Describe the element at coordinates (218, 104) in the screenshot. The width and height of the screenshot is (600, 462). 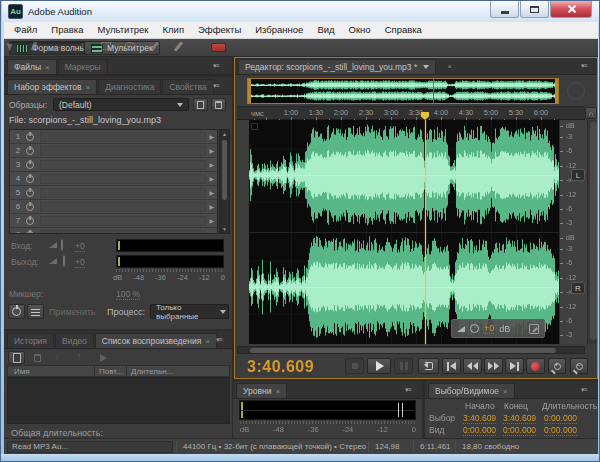
I see `delete-preset-button` at that location.